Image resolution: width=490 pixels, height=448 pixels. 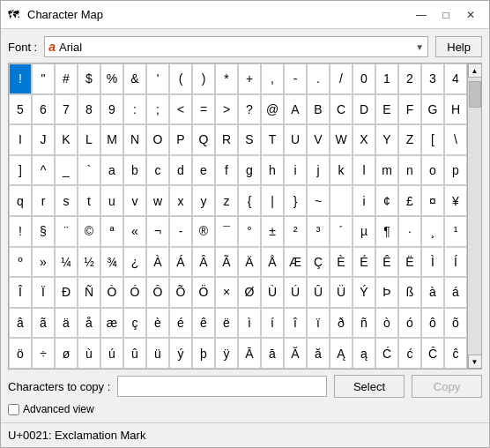 What do you see at coordinates (387, 293) in the screenshot?
I see `char-cell: Þ` at bounding box center [387, 293].